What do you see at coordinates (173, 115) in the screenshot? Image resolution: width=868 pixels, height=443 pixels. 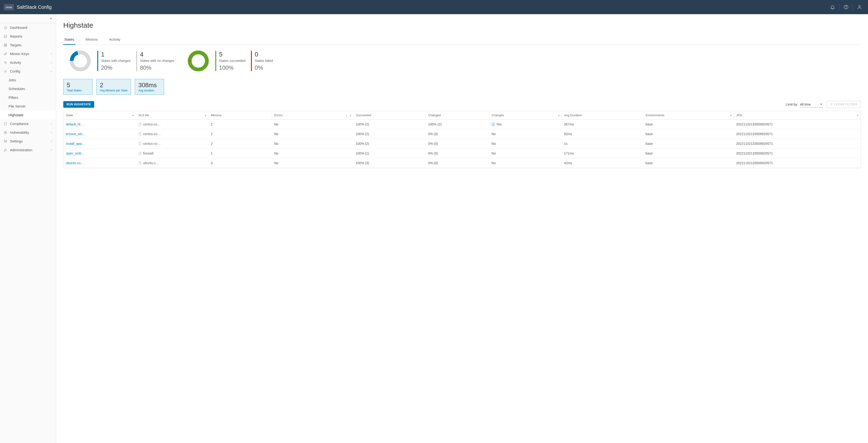 I see `col-sls: SLS file▾` at bounding box center [173, 115].